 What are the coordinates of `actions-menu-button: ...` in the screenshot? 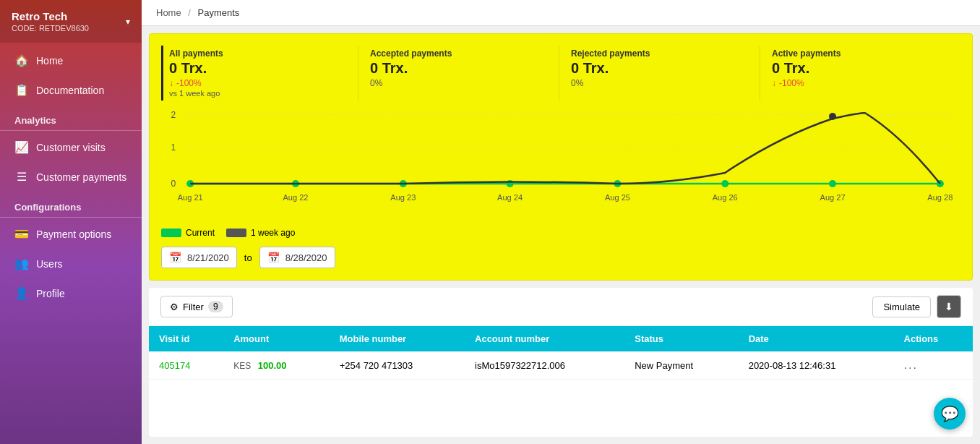 It's located at (911, 364).